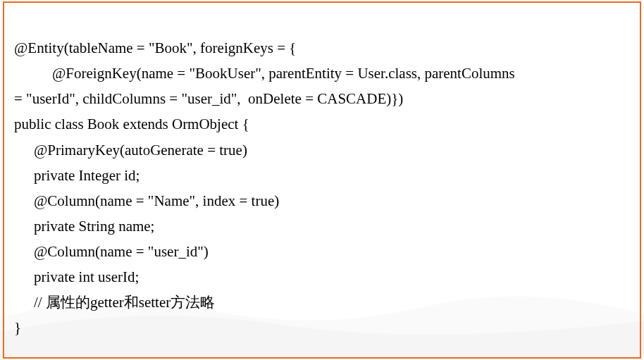 The image size is (644, 360). Describe the element at coordinates (322, 302) in the screenshot. I see `code-line: // 属性的getter和setter方法略` at that location.